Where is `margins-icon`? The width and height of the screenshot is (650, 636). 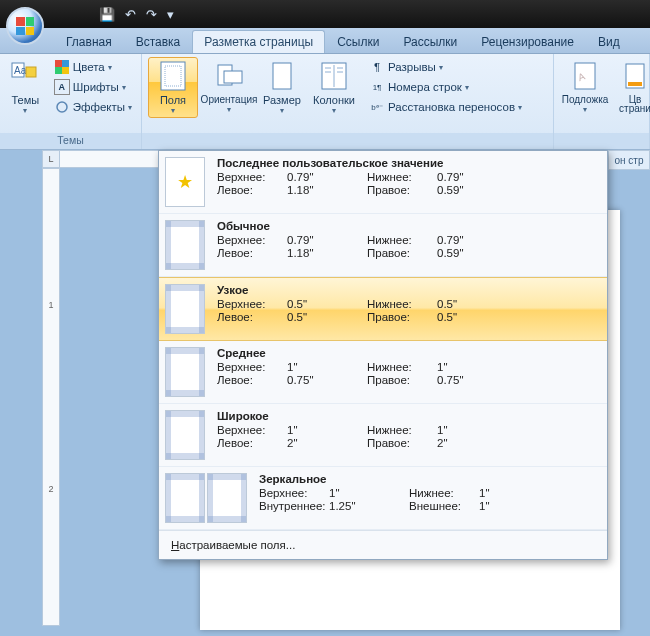
margins-icon is located at coordinates (173, 76).